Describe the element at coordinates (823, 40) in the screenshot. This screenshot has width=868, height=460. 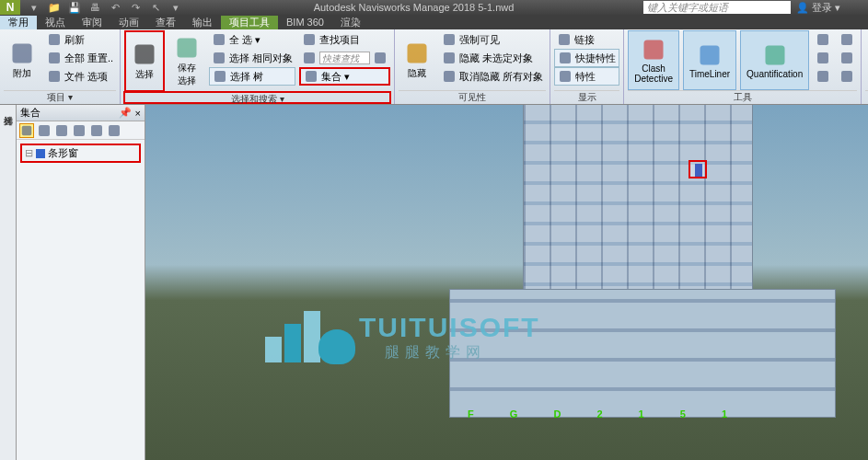
I see `g1-item` at that location.